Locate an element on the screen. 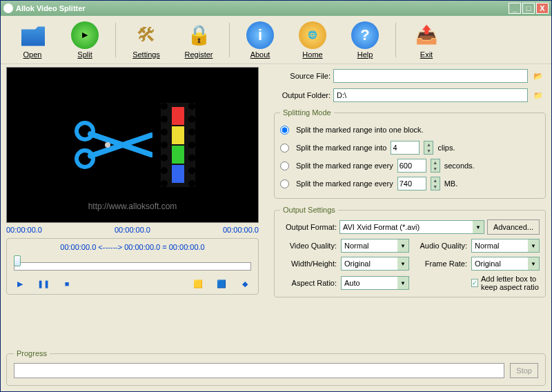  register-button: 🔒 Register is located at coordinates (199, 40).